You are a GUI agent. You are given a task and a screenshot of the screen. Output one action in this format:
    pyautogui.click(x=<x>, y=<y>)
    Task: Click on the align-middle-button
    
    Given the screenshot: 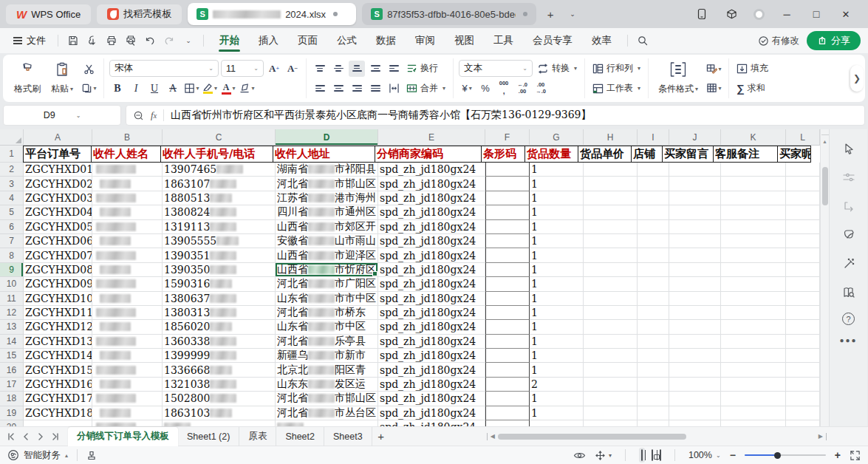 What is the action you would take?
    pyautogui.click(x=338, y=69)
    